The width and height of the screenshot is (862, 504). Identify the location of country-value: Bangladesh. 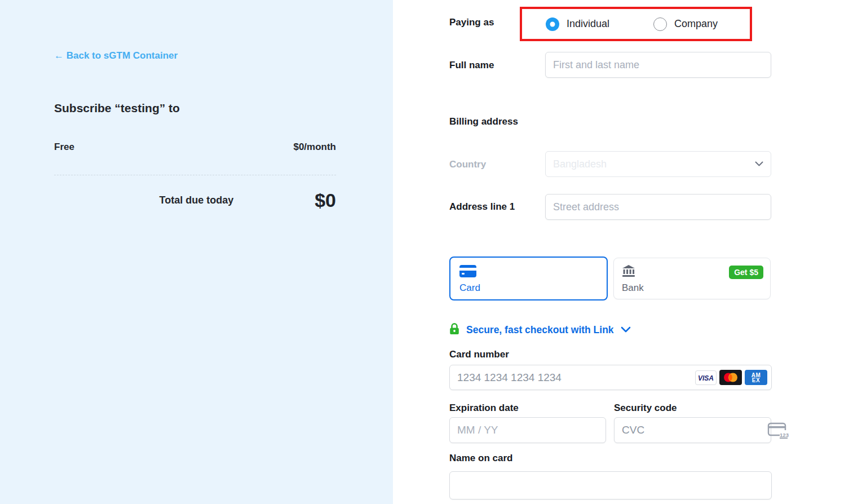
(580, 165).